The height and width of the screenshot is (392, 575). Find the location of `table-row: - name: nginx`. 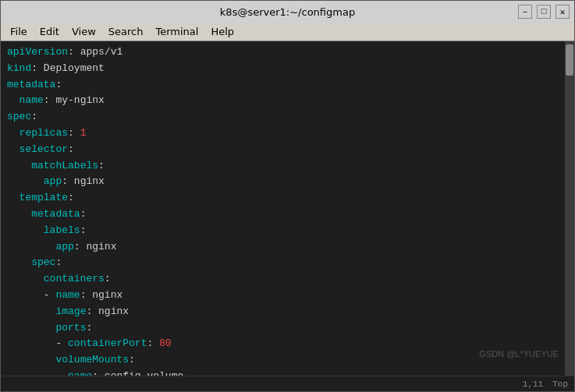

table-row: - name: nginx is located at coordinates (282, 296).